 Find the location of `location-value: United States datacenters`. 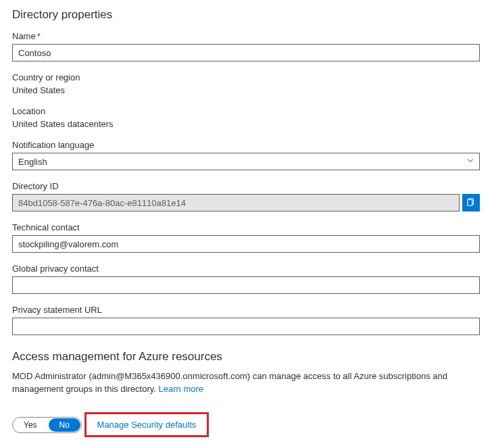

location-value: United States datacenters is located at coordinates (246, 124).